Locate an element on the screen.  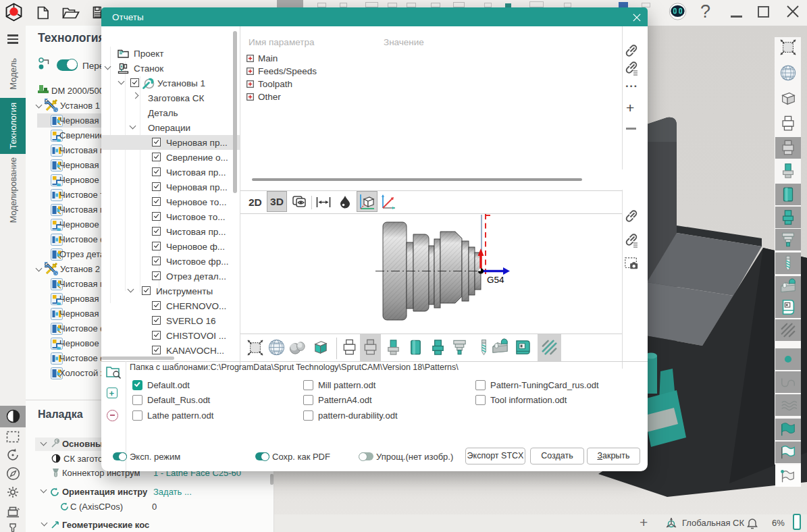
svg-text: G54 is located at coordinates (496, 280).